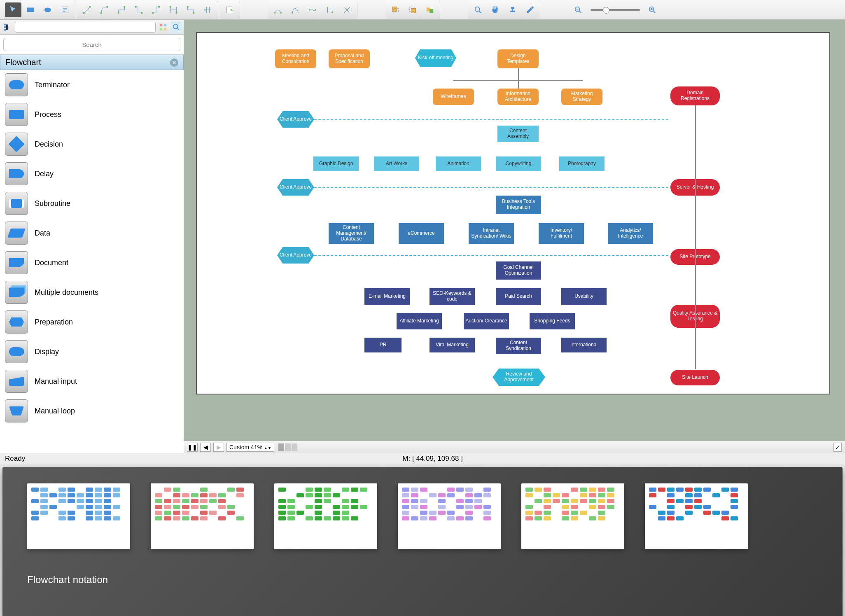 The image size is (845, 616). What do you see at coordinates (486, 321) in the screenshot?
I see `node-auction: Auction/ Clearance` at bounding box center [486, 321].